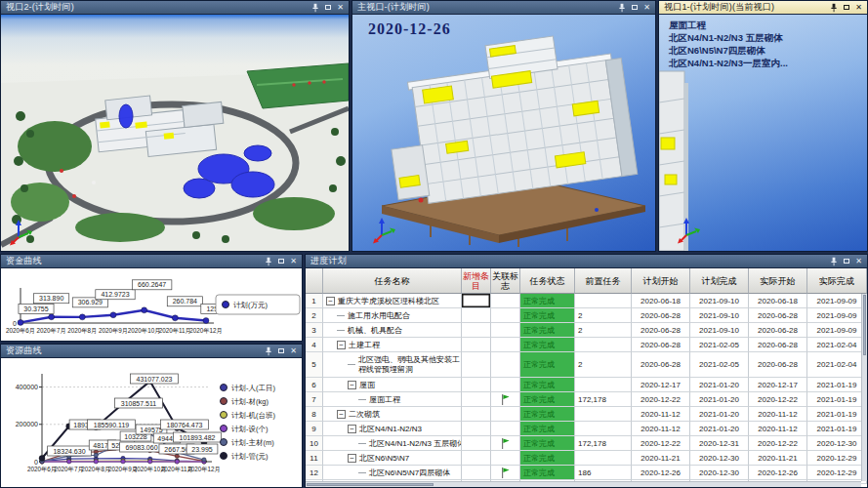 The height and width of the screenshot is (488, 868). Describe the element at coordinates (603, 400) in the screenshot. I see `predecessor-cell: 172,178` at that location.